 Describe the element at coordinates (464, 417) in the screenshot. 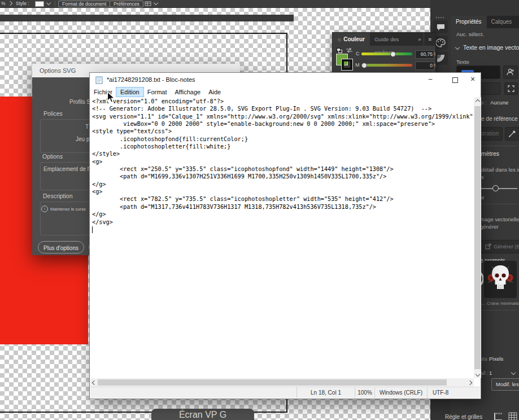

I see `rulers-grids-label: Règle et grilles` at that location.